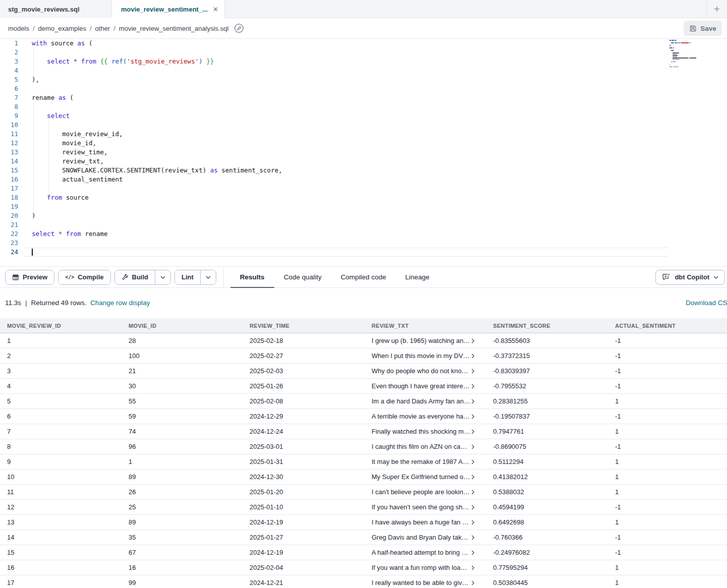 The image size is (727, 588). What do you see at coordinates (426, 341) in the screenshot?
I see `cell-review-txt: I grew up (b. 1965) watching and lovin` at bounding box center [426, 341].